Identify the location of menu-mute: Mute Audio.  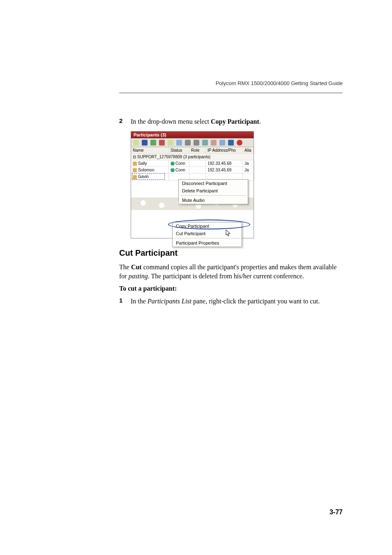
(213, 200).